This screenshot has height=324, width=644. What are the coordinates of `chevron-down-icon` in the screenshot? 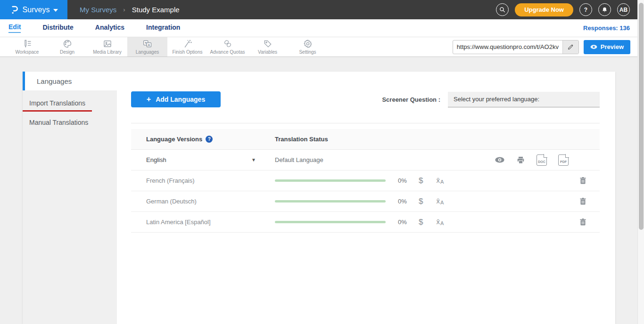 It's located at (56, 10).